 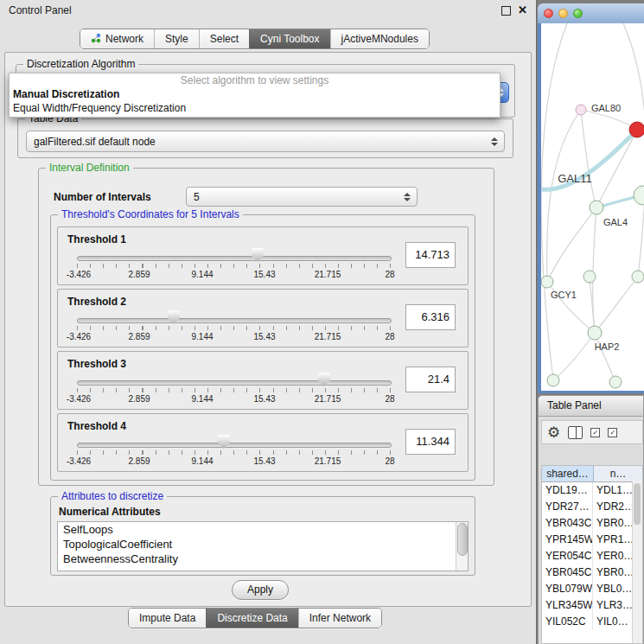 What do you see at coordinates (593, 207) in the screenshot?
I see `network-canvas: GAL80 GAL11 GAL4 GCY1 HAP2` at bounding box center [593, 207].